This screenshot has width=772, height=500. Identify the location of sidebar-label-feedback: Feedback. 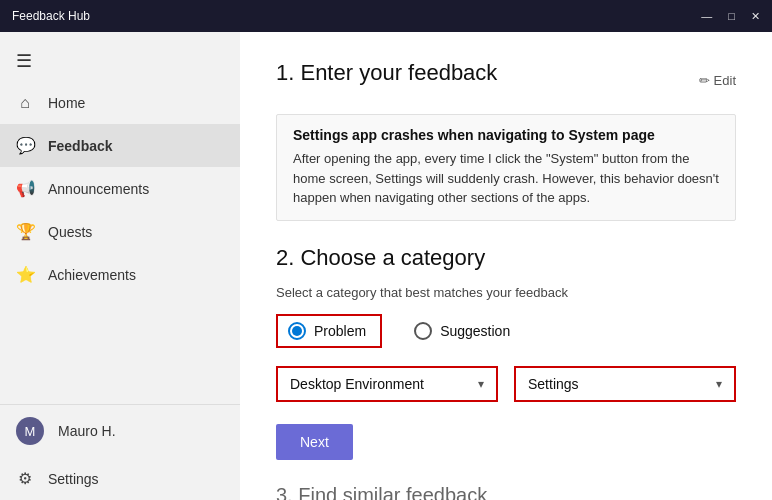
(80, 146).